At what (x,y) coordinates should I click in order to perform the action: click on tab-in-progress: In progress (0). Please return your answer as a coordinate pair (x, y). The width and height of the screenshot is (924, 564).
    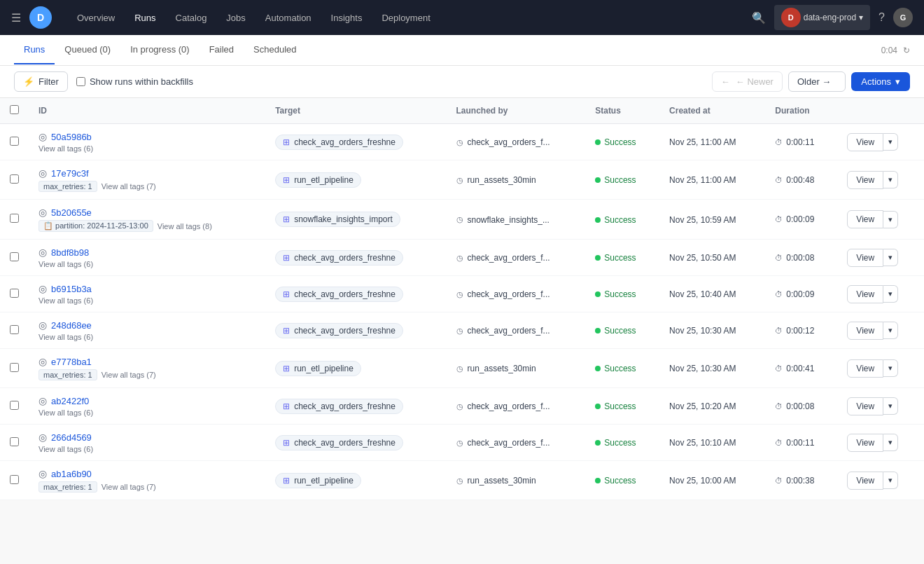
    Looking at the image, I should click on (160, 50).